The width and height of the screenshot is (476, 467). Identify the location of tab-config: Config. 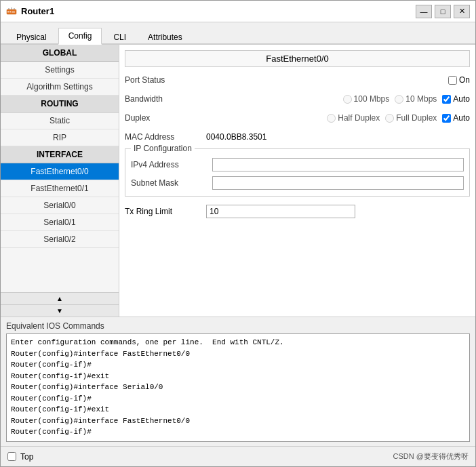
(80, 37).